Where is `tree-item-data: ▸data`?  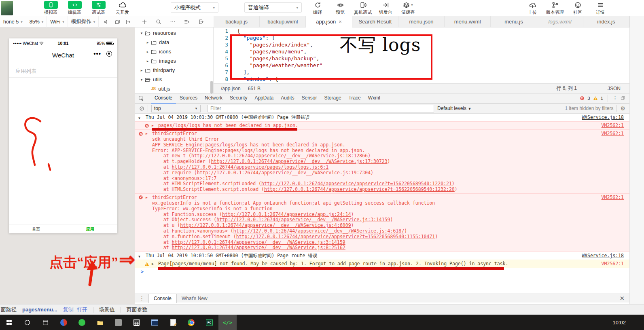 tree-item-data: ▸data is located at coordinates (174, 42).